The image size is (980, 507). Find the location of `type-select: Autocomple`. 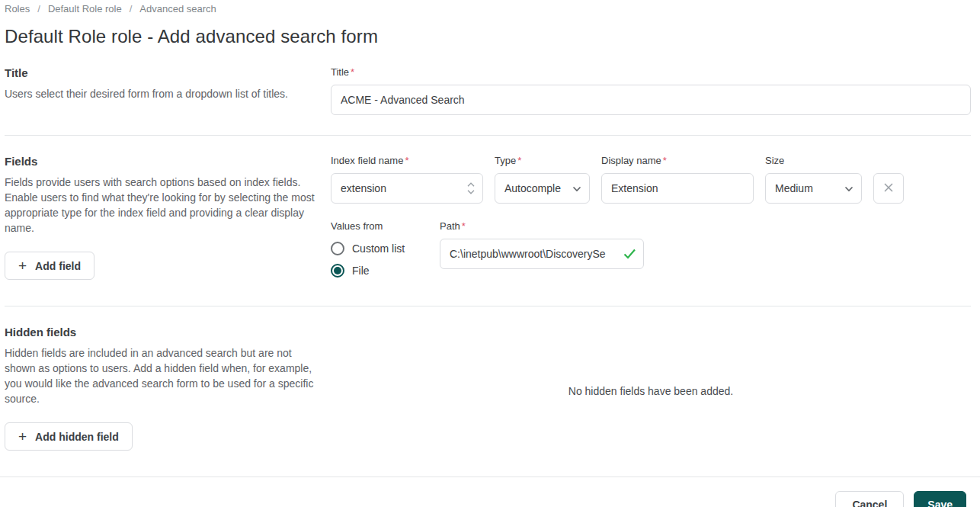

type-select: Autocomple is located at coordinates (543, 188).